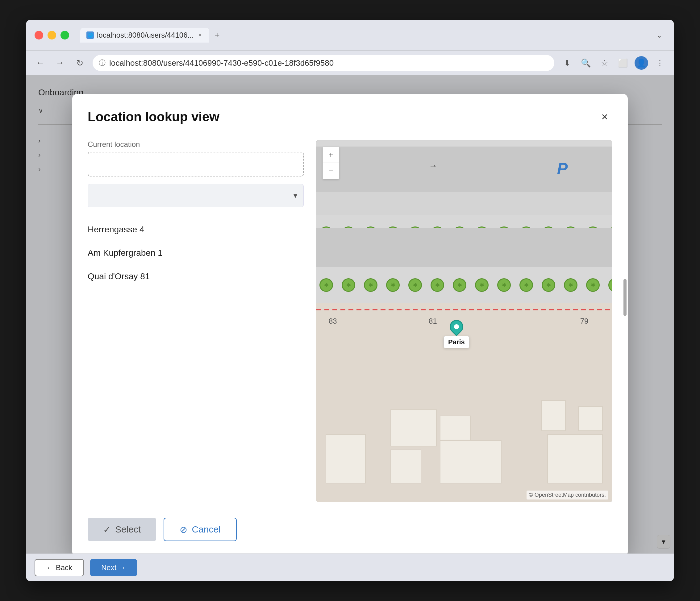 The width and height of the screenshot is (700, 601). What do you see at coordinates (60, 63) in the screenshot?
I see `forward-button: →` at bounding box center [60, 63].